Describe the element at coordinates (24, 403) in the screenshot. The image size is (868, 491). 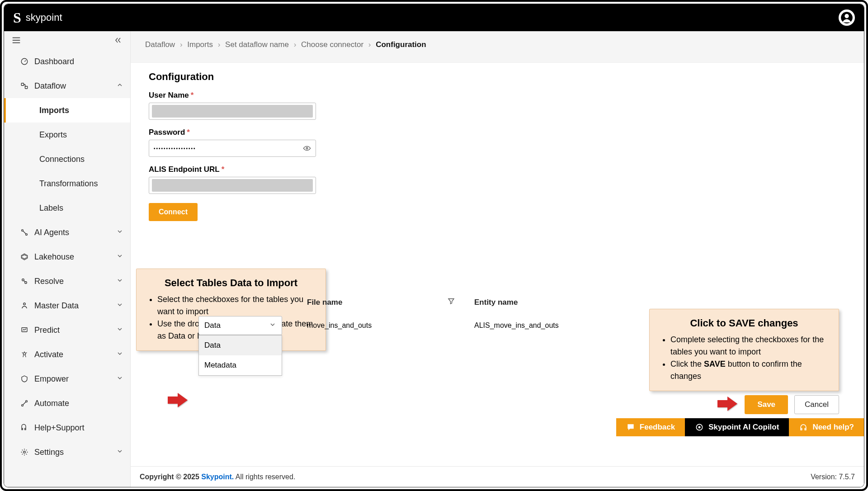
I see `automate-icon` at that location.